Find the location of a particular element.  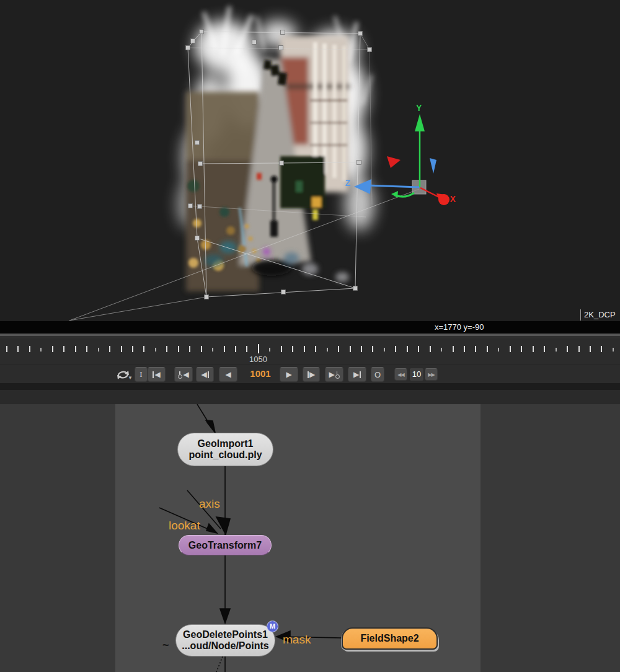

edge-label-lookat: lookat is located at coordinates (185, 526).